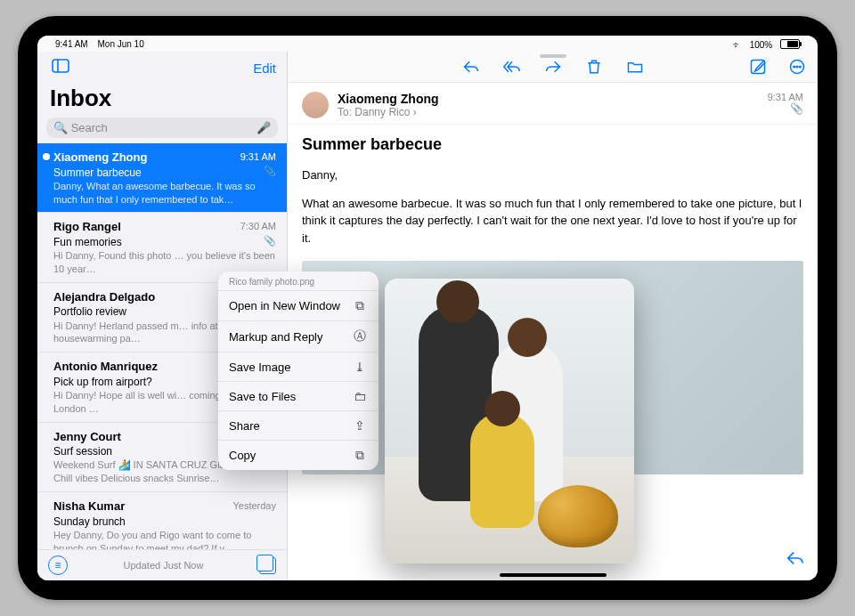  What do you see at coordinates (553, 56) in the screenshot?
I see `grab-handle` at bounding box center [553, 56].